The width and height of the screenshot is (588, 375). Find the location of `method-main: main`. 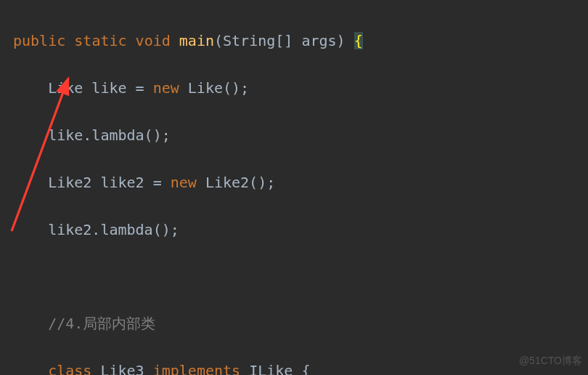

method-main: main is located at coordinates (197, 41).